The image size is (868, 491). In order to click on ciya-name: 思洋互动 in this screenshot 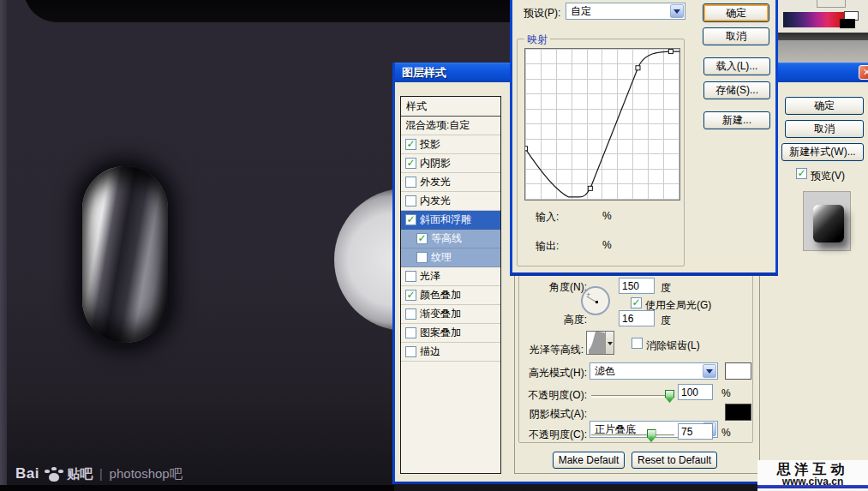, I will do `click(812, 468)`.